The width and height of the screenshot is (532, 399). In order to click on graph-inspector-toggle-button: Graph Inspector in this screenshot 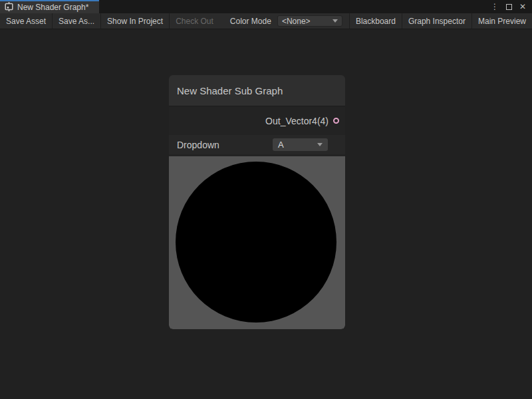, I will do `click(436, 21)`.